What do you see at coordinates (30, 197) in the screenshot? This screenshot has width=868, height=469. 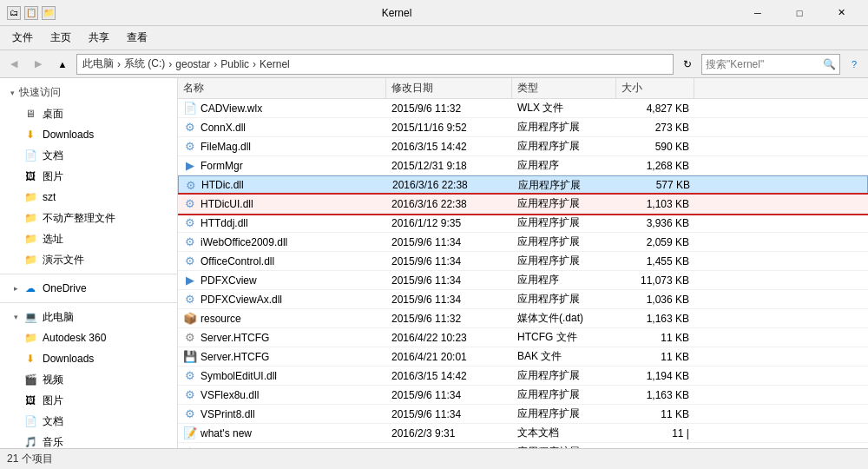 I see `folder-icon-szt: 📁` at bounding box center [30, 197].